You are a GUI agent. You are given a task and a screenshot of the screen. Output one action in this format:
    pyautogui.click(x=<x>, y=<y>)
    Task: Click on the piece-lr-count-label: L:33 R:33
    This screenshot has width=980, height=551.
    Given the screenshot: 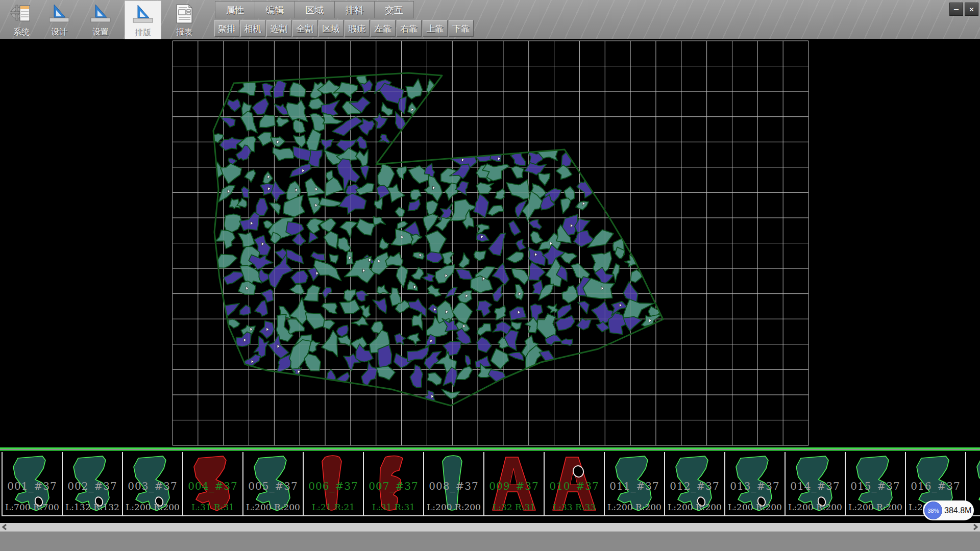 What is the action you would take?
    pyautogui.click(x=574, y=507)
    